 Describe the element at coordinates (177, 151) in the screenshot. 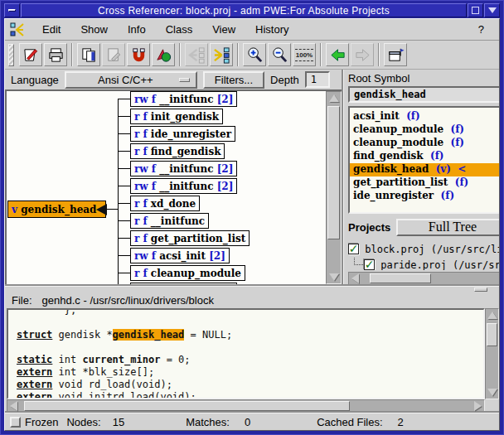

I see `graph-node: r f find_gendisk` at that location.